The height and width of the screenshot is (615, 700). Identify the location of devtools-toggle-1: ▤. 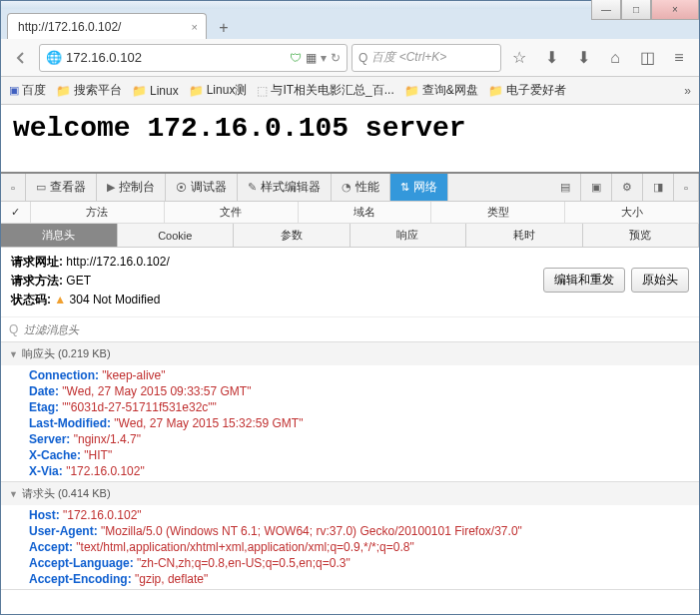
(565, 188).